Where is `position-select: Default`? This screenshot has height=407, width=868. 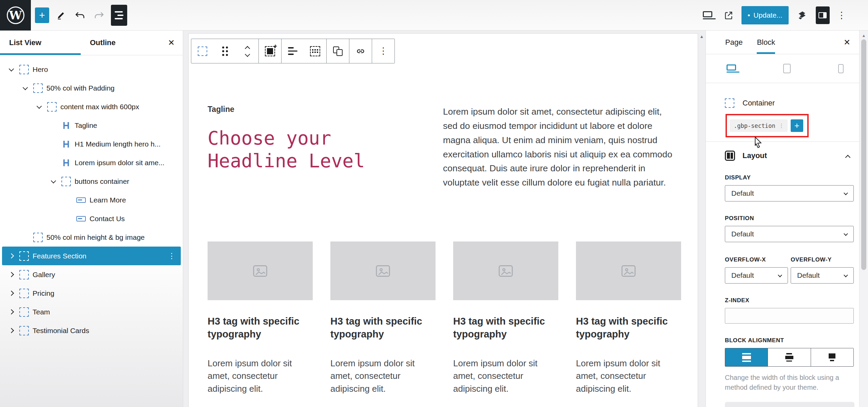 position-select: Default is located at coordinates (789, 234).